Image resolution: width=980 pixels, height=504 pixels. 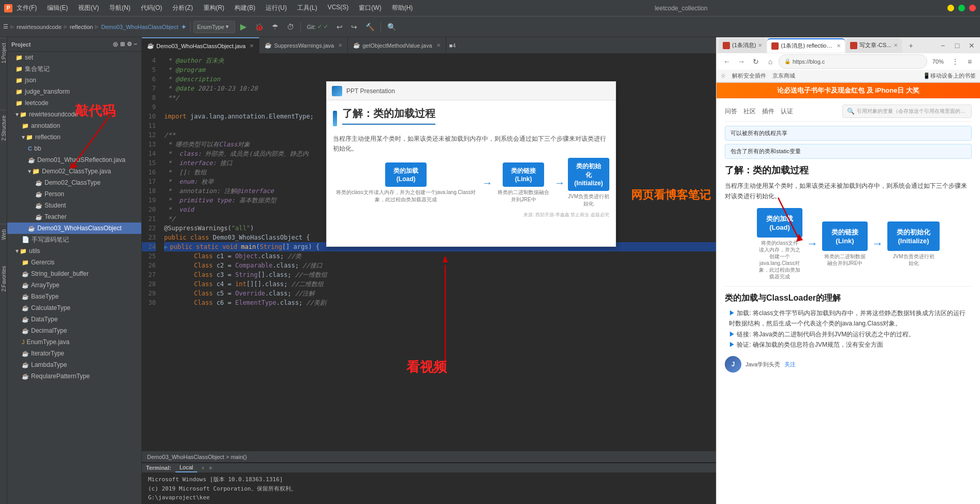 I want to click on menu-tools: 工具(L), so click(x=308, y=8).